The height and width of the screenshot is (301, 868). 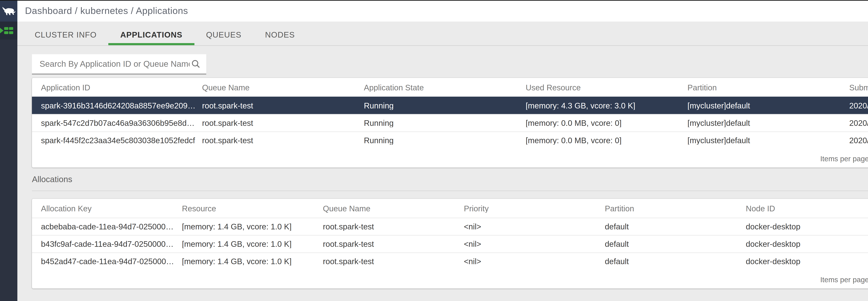 I want to click on col-allocation-key: Allocation Key, so click(x=112, y=208).